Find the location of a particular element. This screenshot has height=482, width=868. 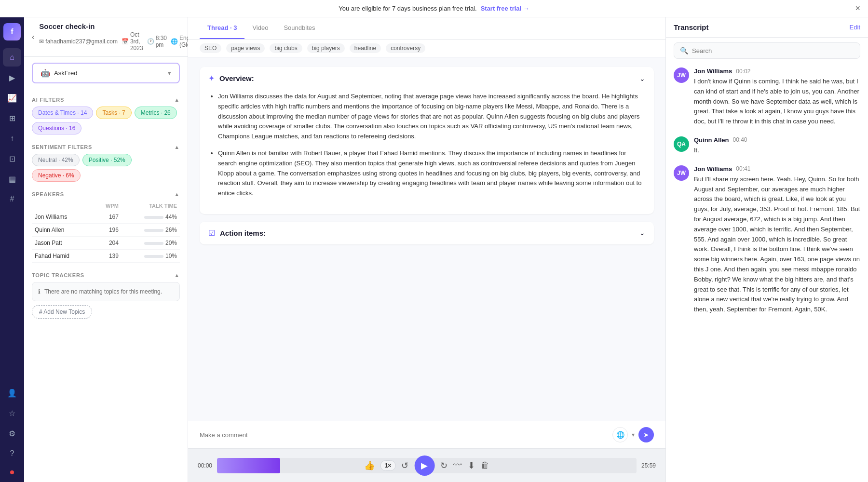

sentiment-neutral: Neutral · 42% is located at coordinates (56, 160).